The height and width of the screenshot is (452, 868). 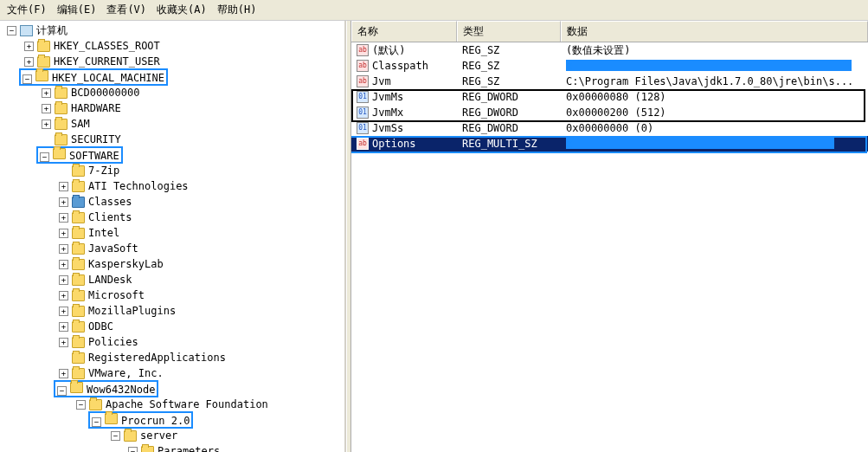 I want to click on tree-item: Apache Software Foundation, so click(x=187, y=404).